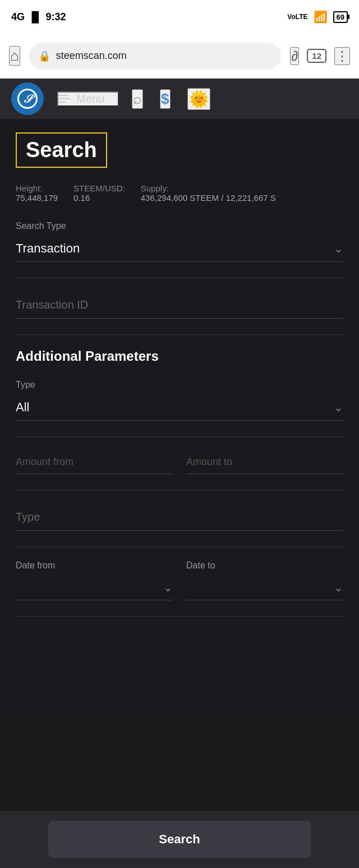  I want to click on chevron-down-icon: ⌄, so click(339, 249).